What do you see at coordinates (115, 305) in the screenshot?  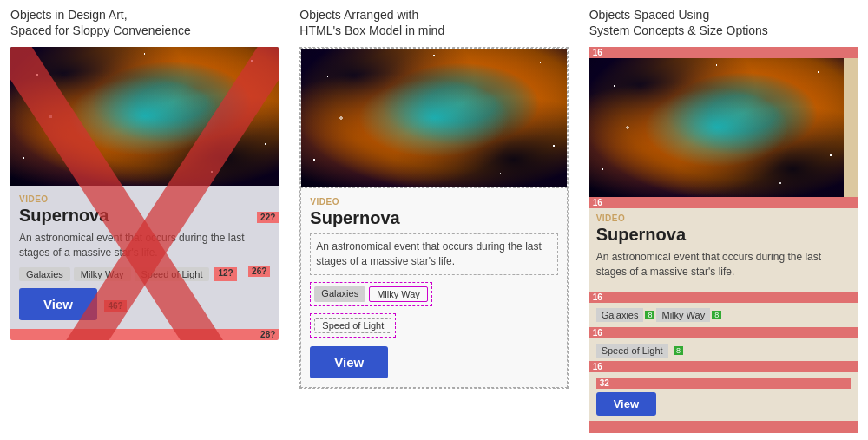 I see `badge-46: 46?` at bounding box center [115, 305].